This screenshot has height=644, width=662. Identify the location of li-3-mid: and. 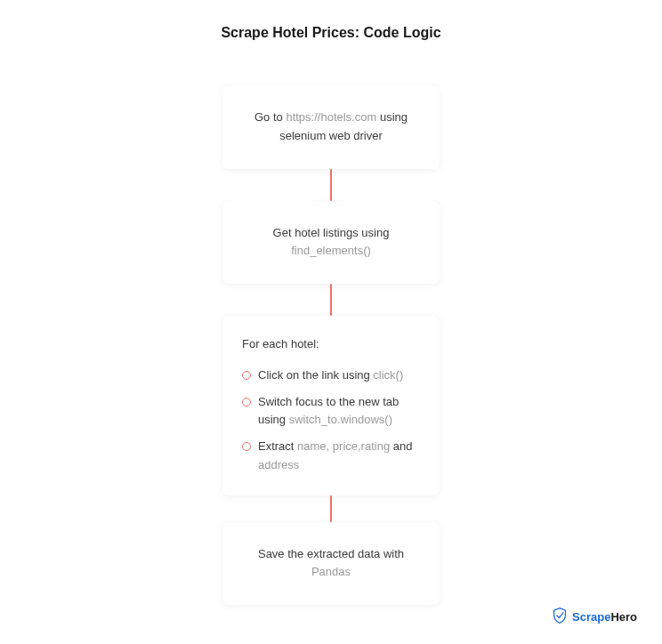
(400, 447).